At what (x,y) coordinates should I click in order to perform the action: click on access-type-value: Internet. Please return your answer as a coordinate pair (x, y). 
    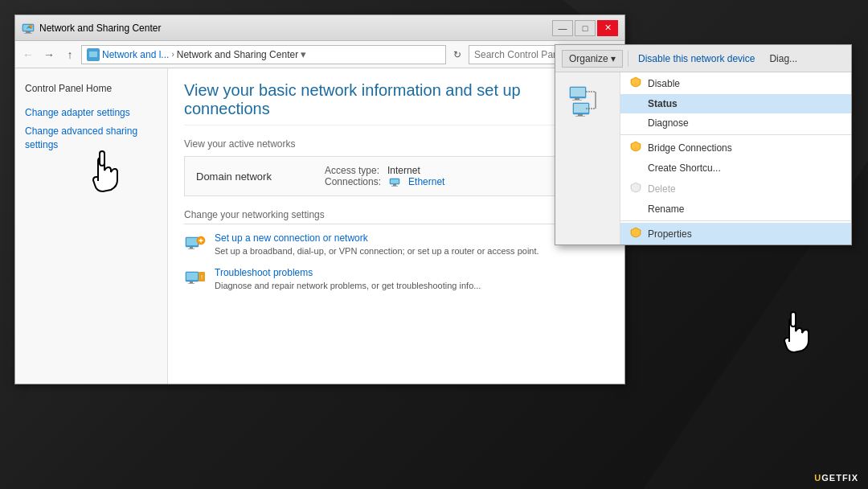
    Looking at the image, I should click on (403, 171).